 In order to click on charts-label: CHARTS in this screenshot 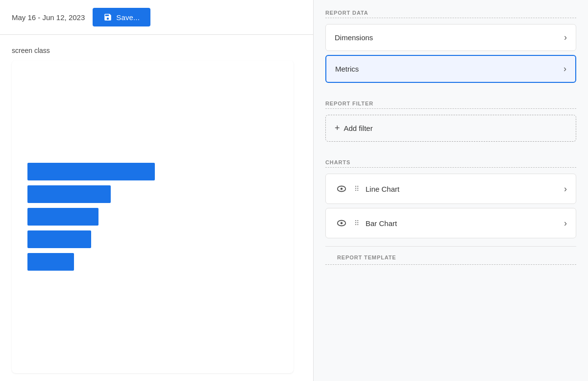, I will do `click(451, 164)`.